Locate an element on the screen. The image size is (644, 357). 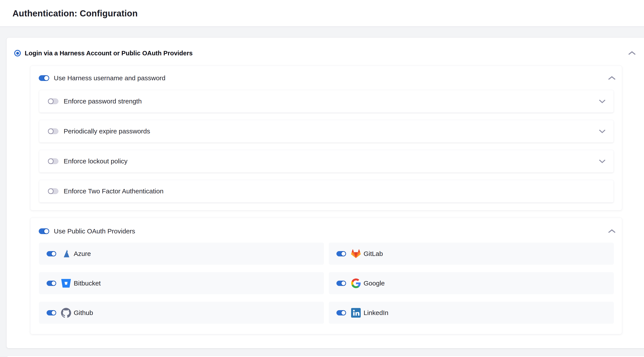
harness-credentials-header: Use Harness username and password is located at coordinates (327, 78).